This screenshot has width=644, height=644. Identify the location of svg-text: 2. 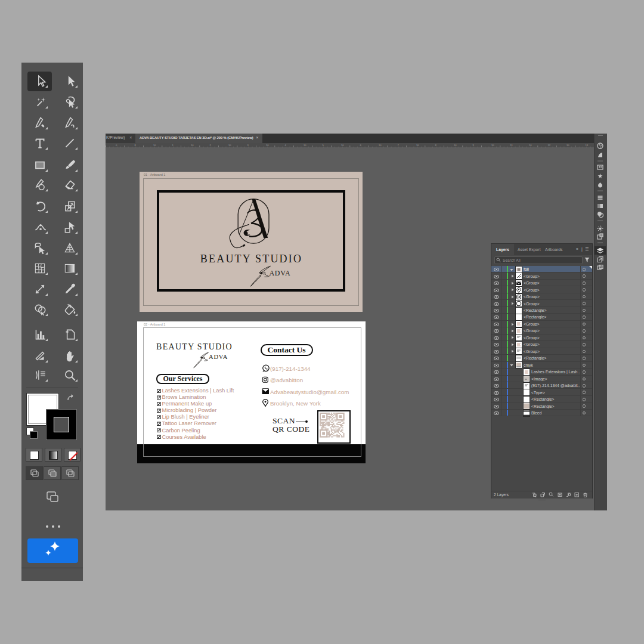
(211, 145).